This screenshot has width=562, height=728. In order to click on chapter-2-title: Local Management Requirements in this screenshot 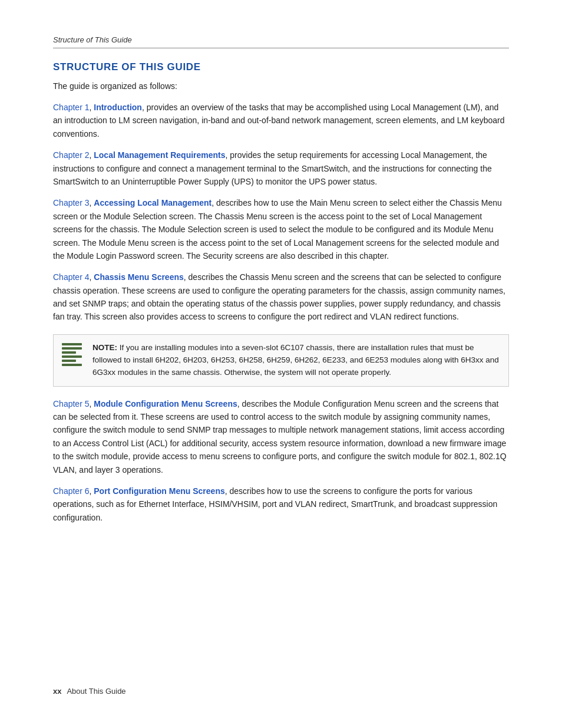, I will do `click(159, 155)`.